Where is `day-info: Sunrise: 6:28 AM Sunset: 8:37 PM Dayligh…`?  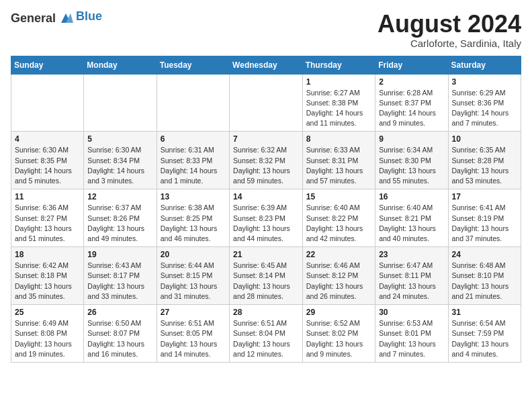 day-info: Sunrise: 6:28 AM Sunset: 8:37 PM Dayligh… is located at coordinates (411, 109).